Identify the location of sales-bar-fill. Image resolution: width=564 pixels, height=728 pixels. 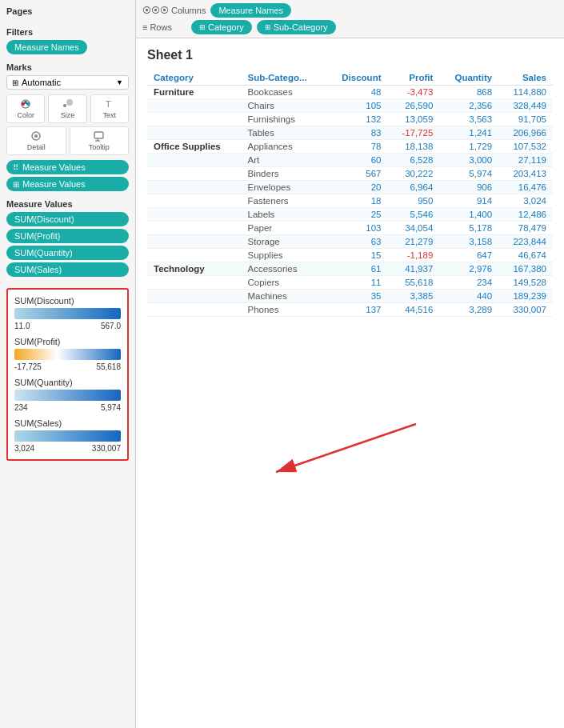
(67, 436).